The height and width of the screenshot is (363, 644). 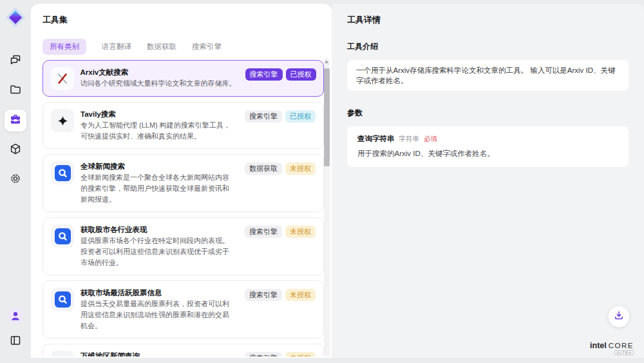 What do you see at coordinates (158, 72) in the screenshot?
I see `tool-name: Arxiv文献搜索` at bounding box center [158, 72].